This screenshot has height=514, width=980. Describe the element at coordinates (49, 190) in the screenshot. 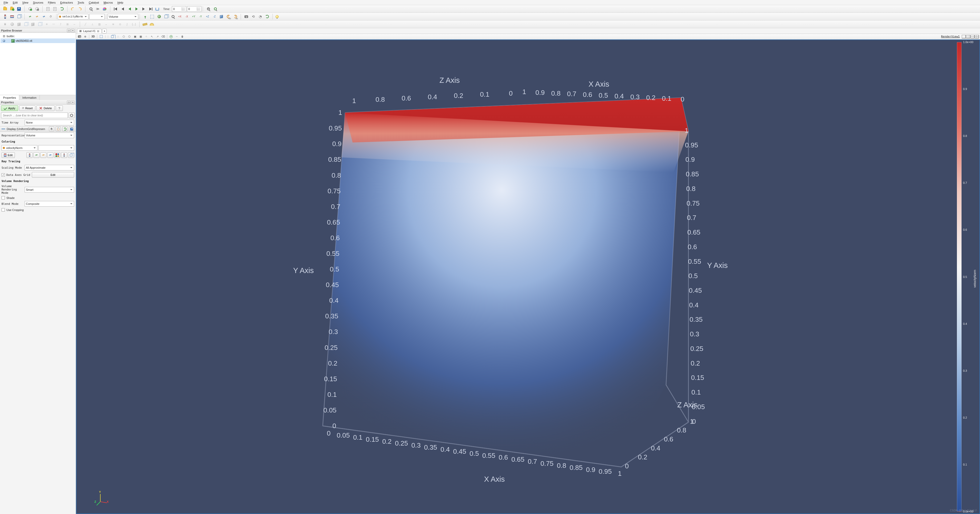

I see `volume-mode-combo: Smart` at that location.